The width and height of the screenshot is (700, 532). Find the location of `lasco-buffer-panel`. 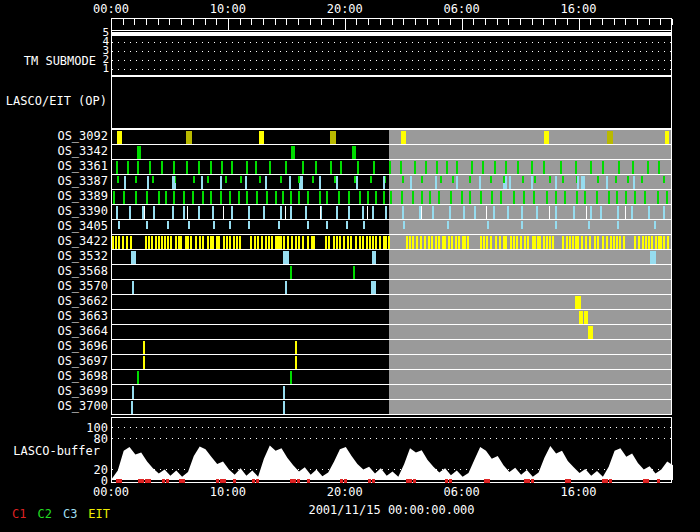

lasco-buffer-panel is located at coordinates (392, 450).